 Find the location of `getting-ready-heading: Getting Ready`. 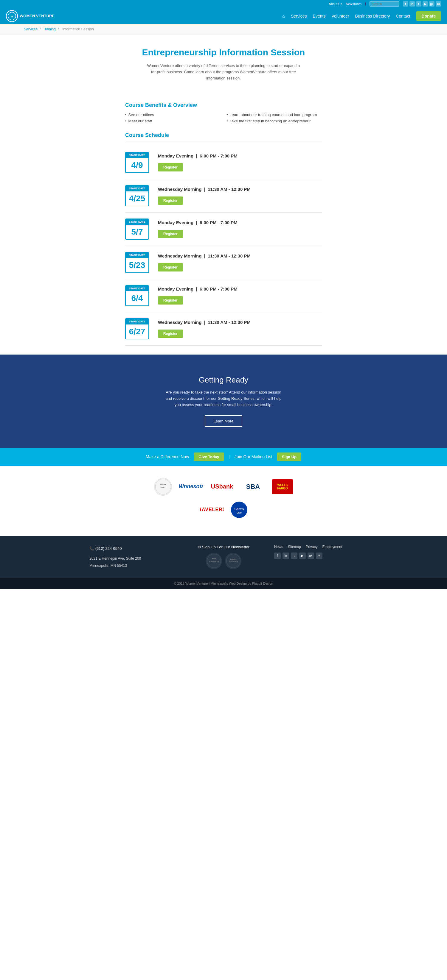

getting-ready-heading: Getting Ready is located at coordinates (224, 380).